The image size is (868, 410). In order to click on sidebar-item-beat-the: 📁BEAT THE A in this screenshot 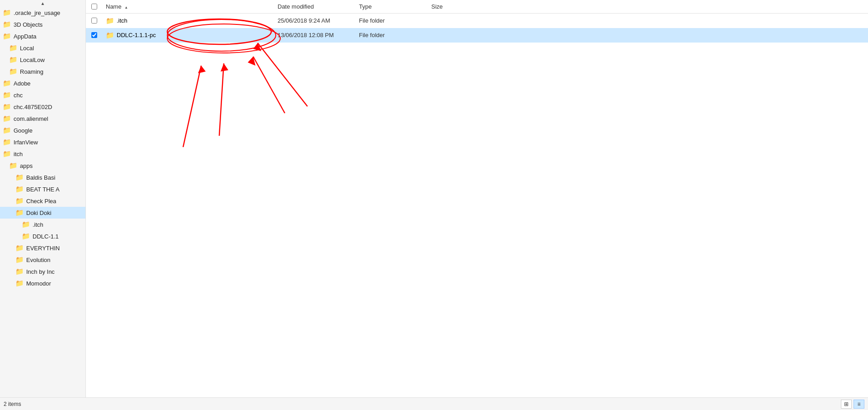, I will do `click(42, 189)`.